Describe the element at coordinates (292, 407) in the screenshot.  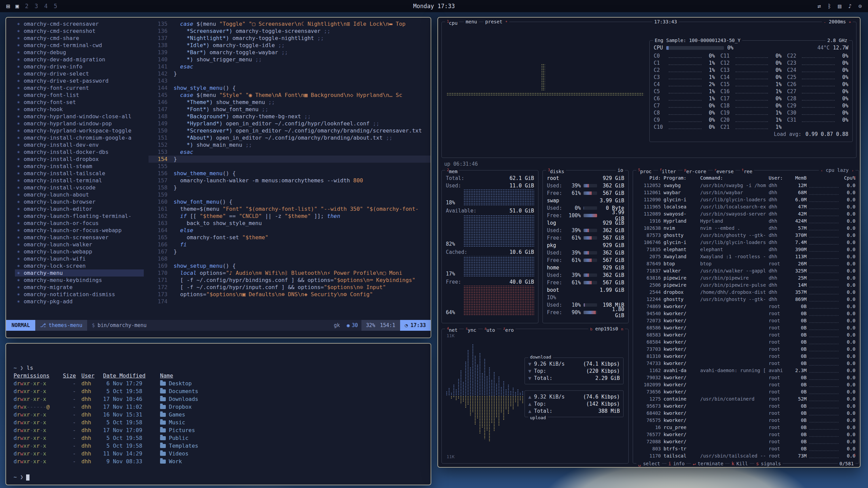
I see `name-cell: Dropbox` at that location.